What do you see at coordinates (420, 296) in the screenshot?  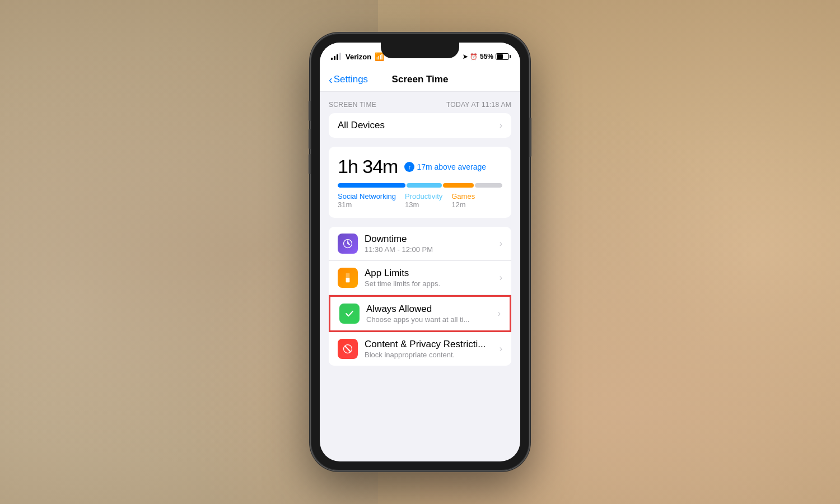 I see `menu-section: Downtime 11:30 AM - 12:00 PM ›` at bounding box center [420, 296].